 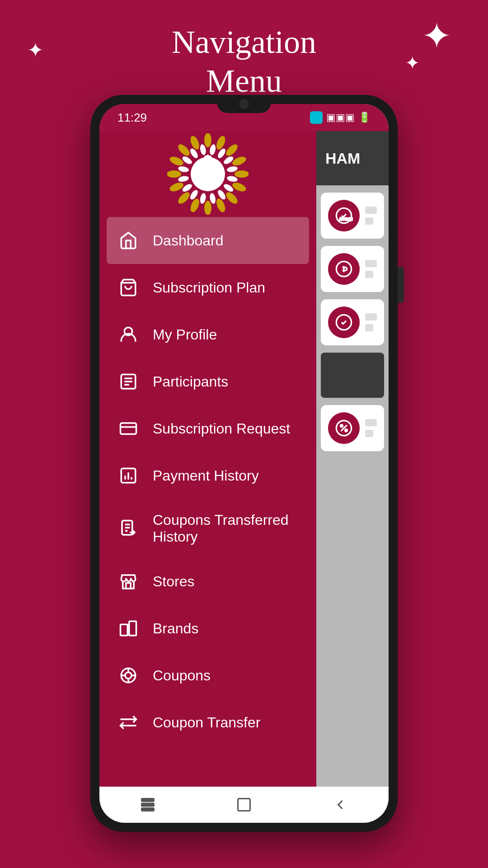 What do you see at coordinates (206, 476) in the screenshot?
I see `sidebar-item-label-payment-history: Payment History` at bounding box center [206, 476].